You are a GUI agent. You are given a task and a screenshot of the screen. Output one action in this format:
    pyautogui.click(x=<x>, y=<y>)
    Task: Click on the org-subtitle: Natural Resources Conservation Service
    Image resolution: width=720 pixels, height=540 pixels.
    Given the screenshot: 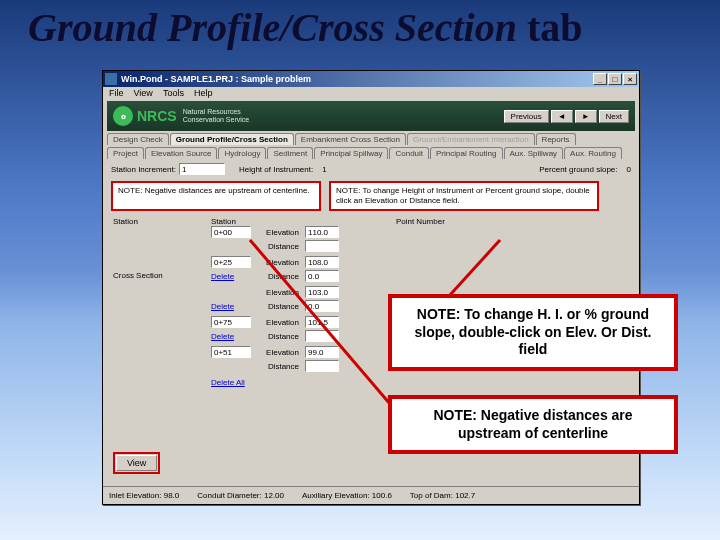 What is the action you would take?
    pyautogui.click(x=216, y=116)
    